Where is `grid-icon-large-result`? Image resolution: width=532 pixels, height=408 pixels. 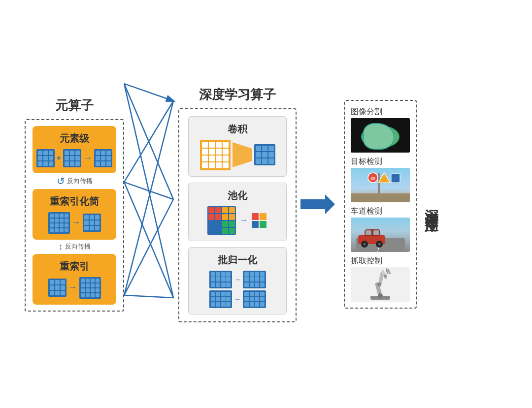
grid-icon-large-result is located at coordinates (90, 288).